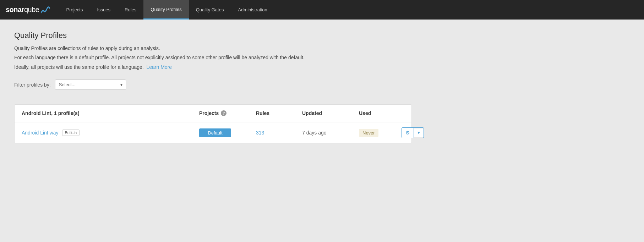 This screenshot has height=242, width=644. What do you see at coordinates (91, 84) in the screenshot?
I see `filter-select-wrapper: Select...` at bounding box center [91, 84].